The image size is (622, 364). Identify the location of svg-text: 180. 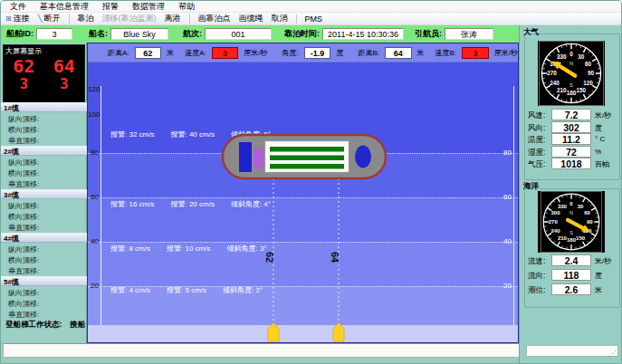
(572, 240).